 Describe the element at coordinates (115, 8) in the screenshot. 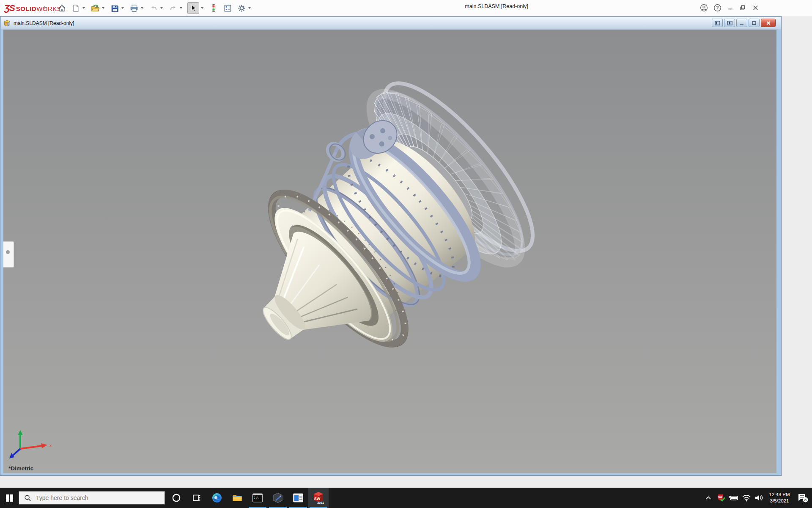

I see `save-button` at that location.